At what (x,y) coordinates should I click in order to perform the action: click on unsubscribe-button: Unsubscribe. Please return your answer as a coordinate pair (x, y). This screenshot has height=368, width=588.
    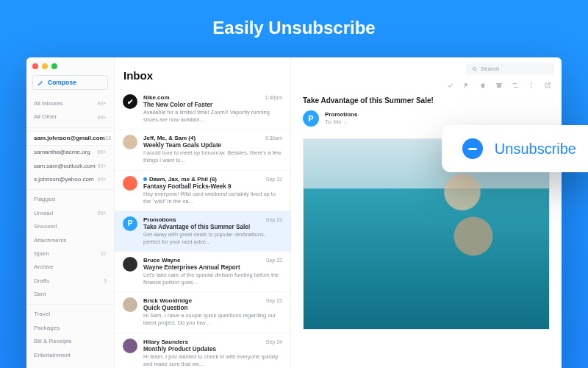
    Looking at the image, I should click on (535, 149).